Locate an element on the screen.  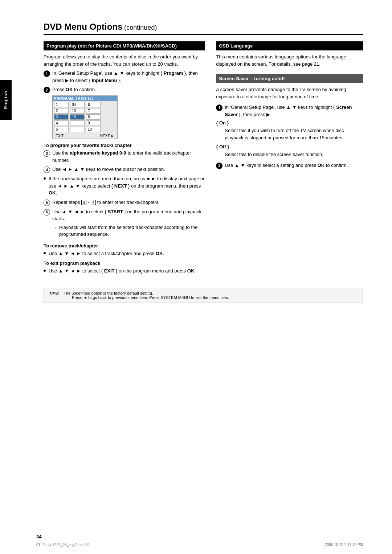
step-exit: Use ▲ ▼ ◄ ► to select { EXIT } on the pr… is located at coordinates (124, 271).